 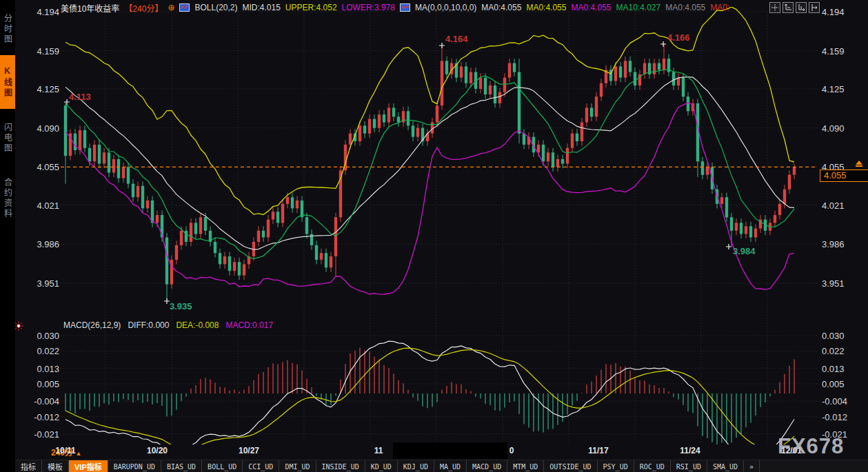 What do you see at coordinates (8, 198) in the screenshot?
I see `sidebar-tab-contract-info: 合约资料` at bounding box center [8, 198].